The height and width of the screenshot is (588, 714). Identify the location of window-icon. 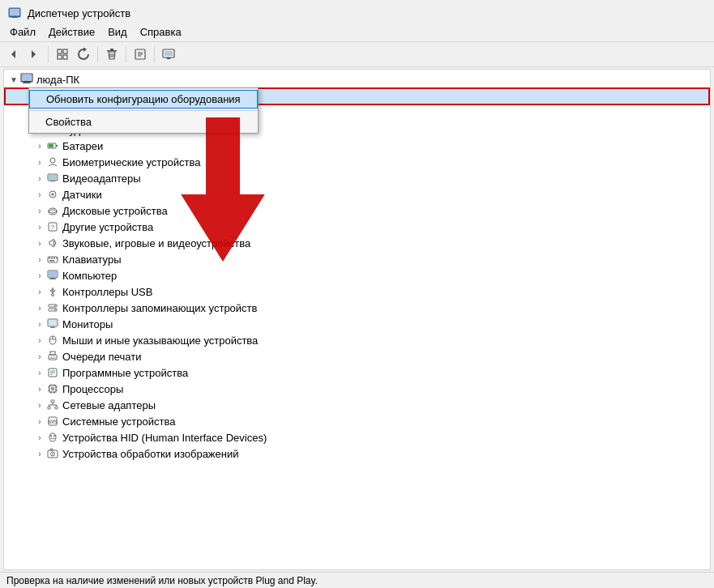
(15, 13).